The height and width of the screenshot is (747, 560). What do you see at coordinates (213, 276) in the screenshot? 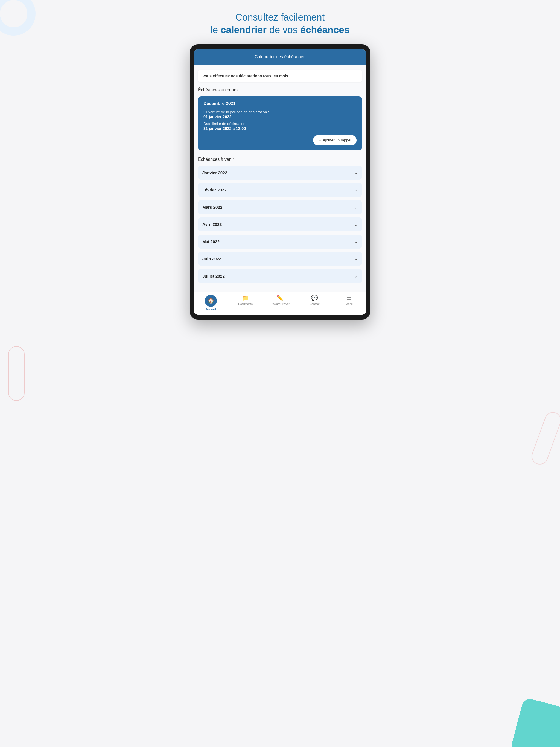
I see `accordion-item-label: Juillet 2022` at bounding box center [213, 276].